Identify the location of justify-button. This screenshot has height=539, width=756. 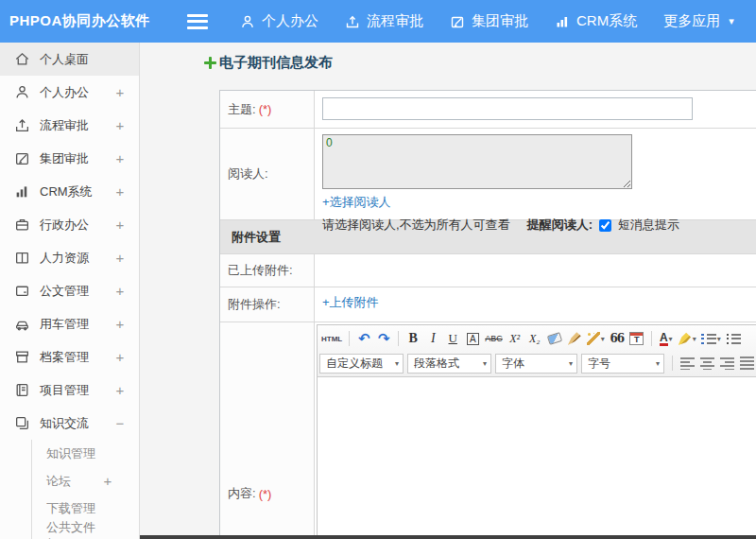
(747, 363).